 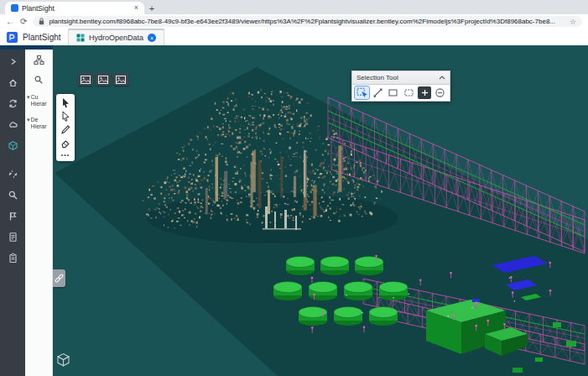 What do you see at coordinates (39, 80) in the screenshot?
I see `search-icon` at bounding box center [39, 80].